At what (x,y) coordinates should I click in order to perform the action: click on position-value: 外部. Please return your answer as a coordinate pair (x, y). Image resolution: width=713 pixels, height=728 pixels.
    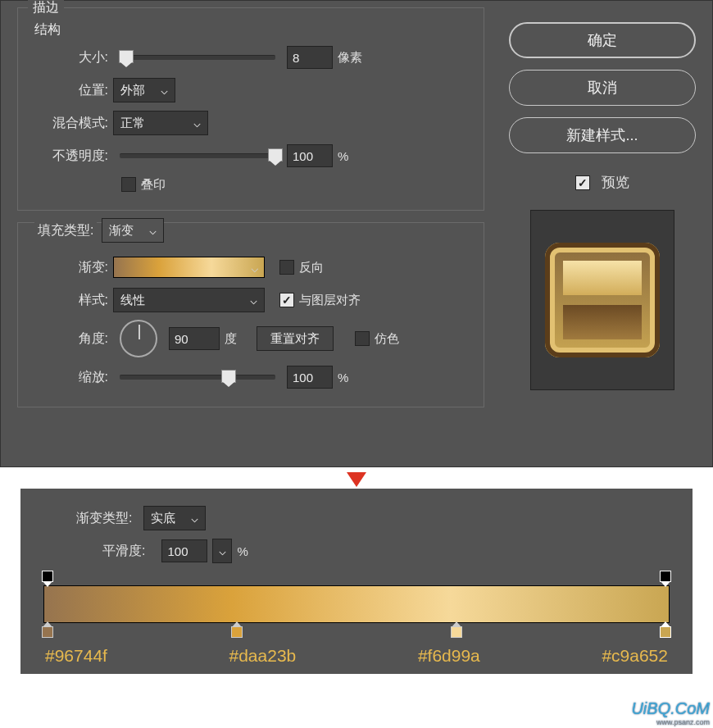
    Looking at the image, I should click on (133, 90).